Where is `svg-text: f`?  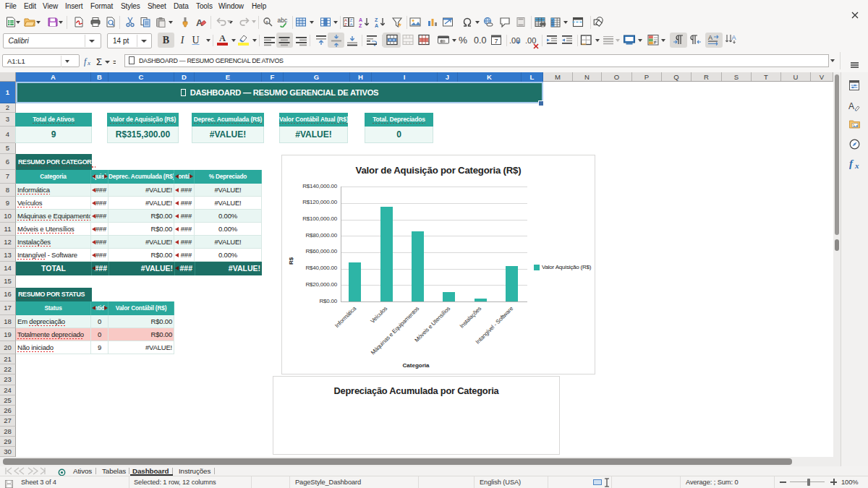
svg-text: f is located at coordinates (852, 163).